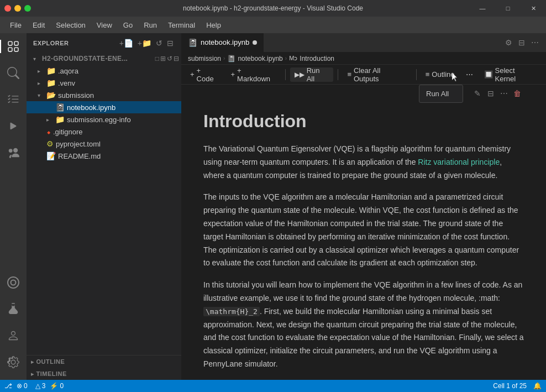  Describe the element at coordinates (8, 8) in the screenshot. I see `close-traffic-light` at that location.